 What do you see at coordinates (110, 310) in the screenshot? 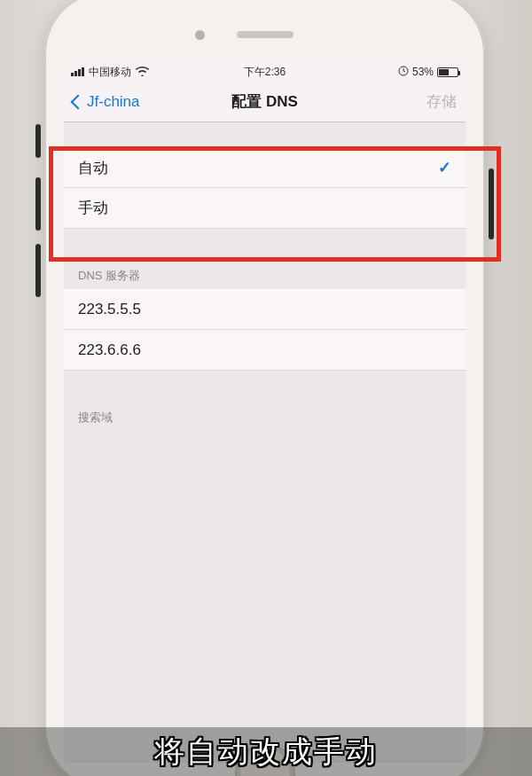
I see `dns-server-value: 223.5.5.5` at bounding box center [110, 310].